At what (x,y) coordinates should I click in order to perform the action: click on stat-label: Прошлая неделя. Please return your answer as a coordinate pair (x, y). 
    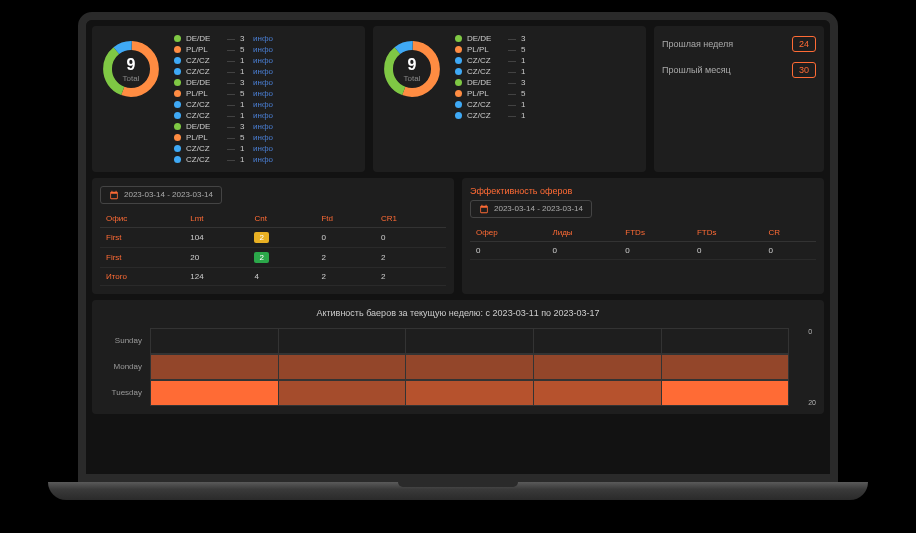
    Looking at the image, I should click on (698, 44).